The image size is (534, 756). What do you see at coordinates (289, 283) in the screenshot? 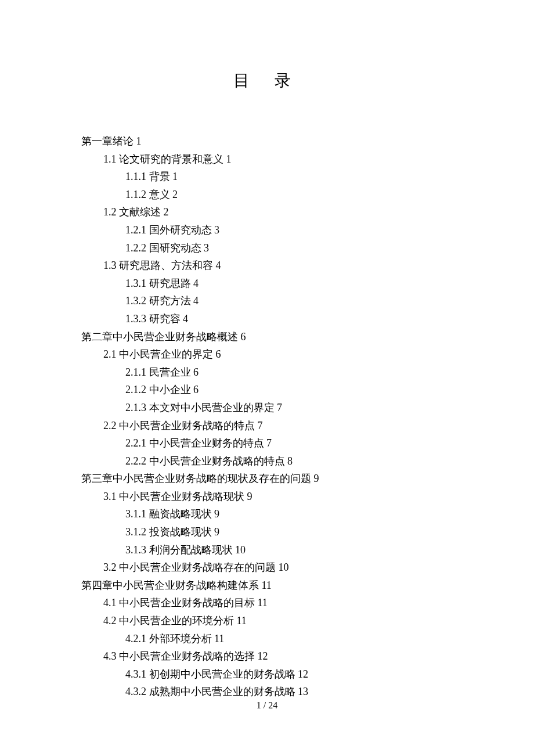
I see `toc-entry: 1.3.1 研究思路 4` at bounding box center [289, 283].